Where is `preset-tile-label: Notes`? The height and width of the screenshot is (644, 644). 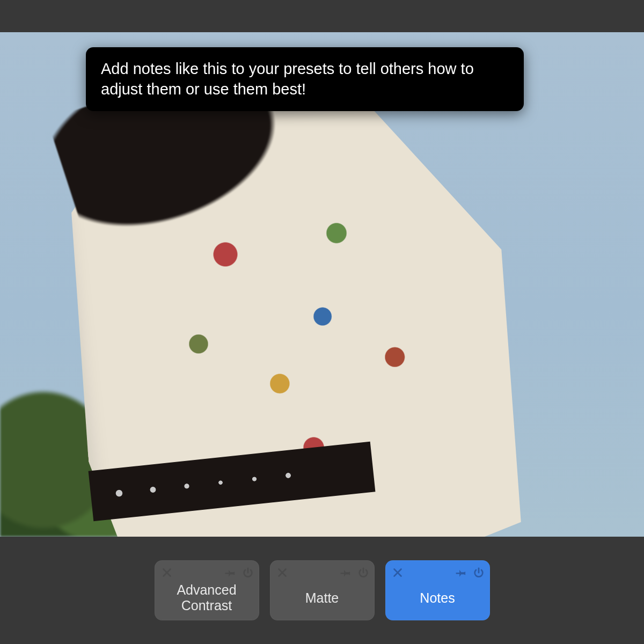
preset-tile-label: Notes is located at coordinates (438, 601).